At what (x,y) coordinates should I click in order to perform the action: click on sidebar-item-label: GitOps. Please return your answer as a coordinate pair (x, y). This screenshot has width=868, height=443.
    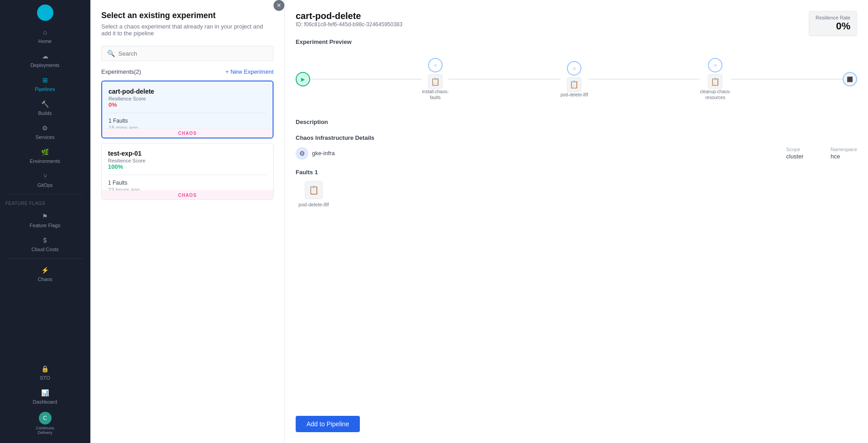
    Looking at the image, I should click on (45, 185).